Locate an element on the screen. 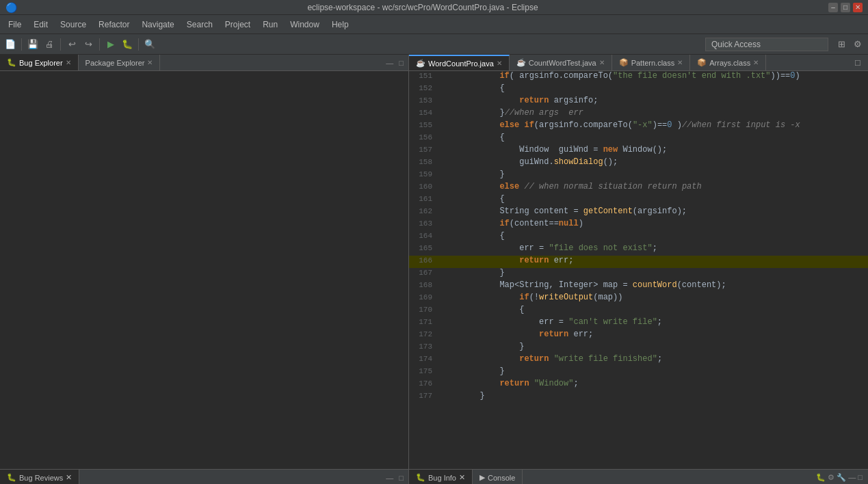  console-icon: ▶ is located at coordinates (482, 477).